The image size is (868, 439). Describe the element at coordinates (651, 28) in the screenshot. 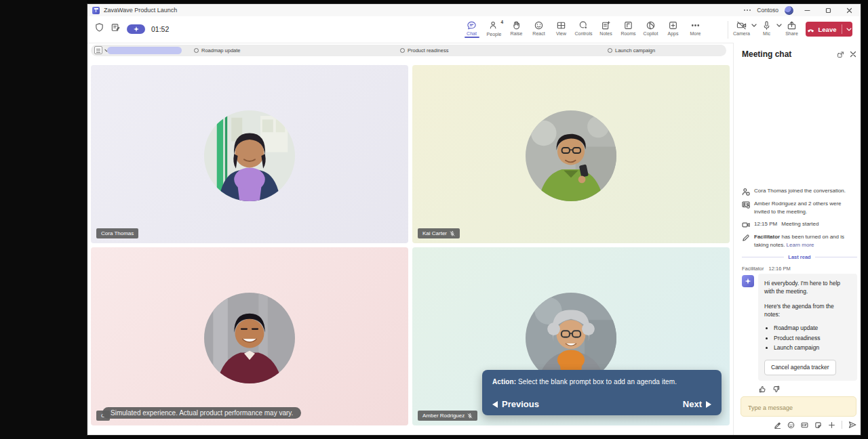

I see `tab-copilot: Copilot` at that location.